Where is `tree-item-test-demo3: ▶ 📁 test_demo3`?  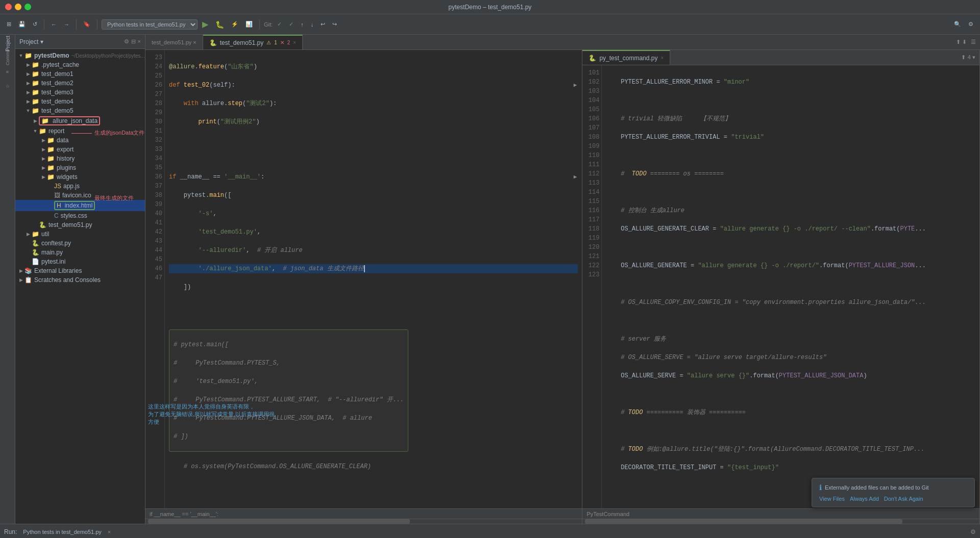
tree-item-test-demo3: ▶ 📁 test_demo3 is located at coordinates (80, 92).